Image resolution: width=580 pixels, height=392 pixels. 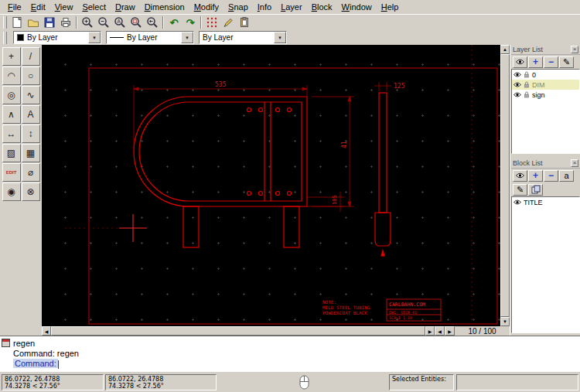 What do you see at coordinates (174, 22) in the screenshot?
I see `undo-button: ↶` at bounding box center [174, 22].